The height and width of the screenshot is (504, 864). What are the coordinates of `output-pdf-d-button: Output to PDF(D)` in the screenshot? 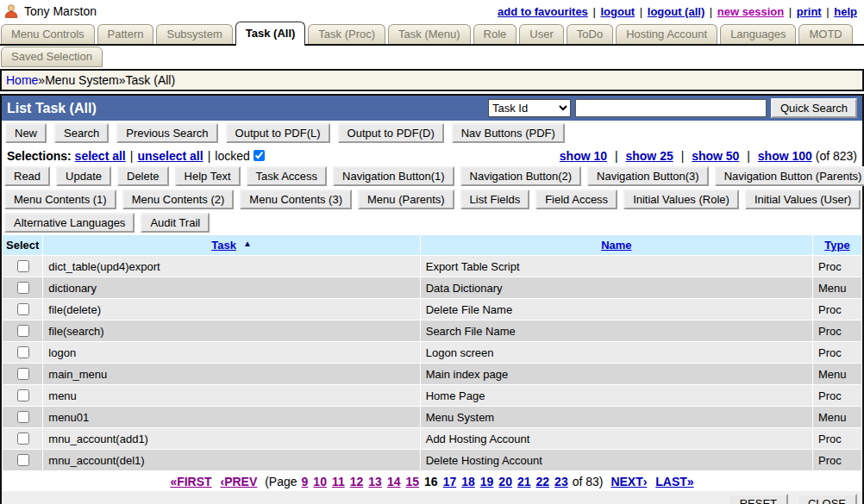 It's located at (391, 133).